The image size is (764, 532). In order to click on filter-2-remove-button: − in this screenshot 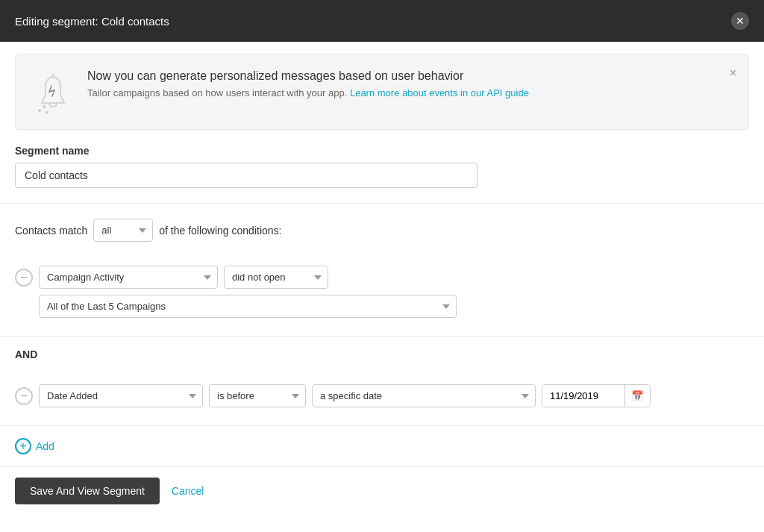, I will do `click(24, 396)`.